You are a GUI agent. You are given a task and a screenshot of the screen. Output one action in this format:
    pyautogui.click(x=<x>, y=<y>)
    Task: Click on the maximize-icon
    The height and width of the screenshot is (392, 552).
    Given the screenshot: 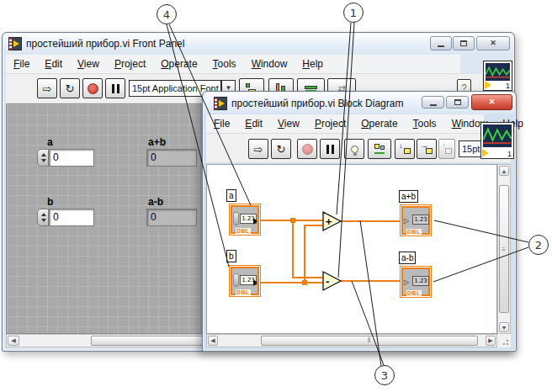 What is the action you would take?
    pyautogui.click(x=464, y=44)
    